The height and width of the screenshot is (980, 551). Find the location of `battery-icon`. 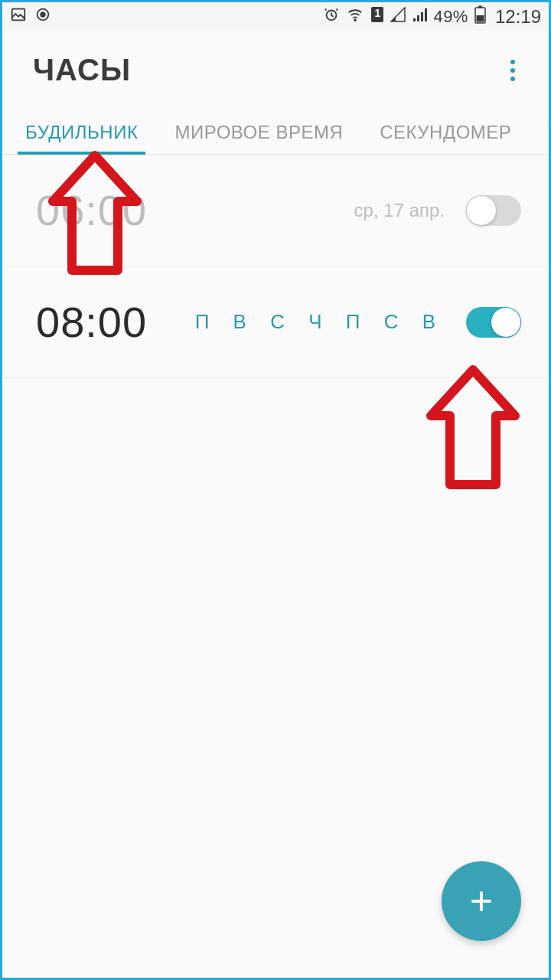

battery-icon is located at coordinates (481, 17).